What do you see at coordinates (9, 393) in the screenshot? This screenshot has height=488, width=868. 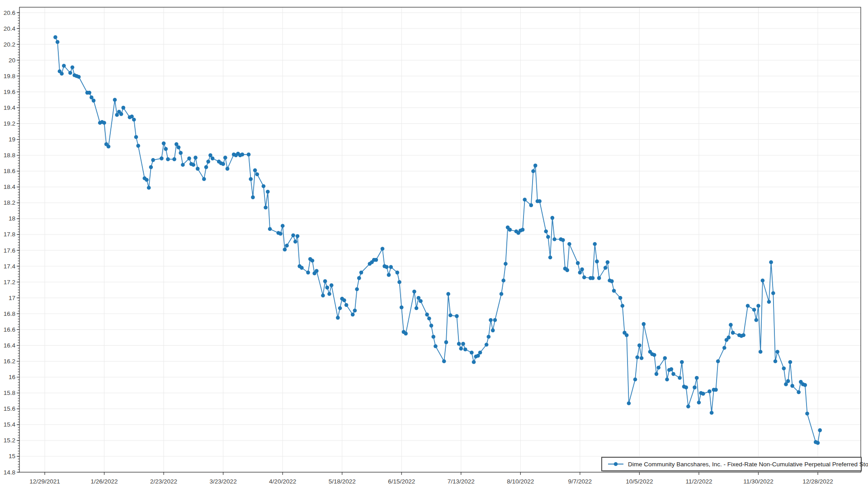 I see `y-tick-label: 15.8` at bounding box center [9, 393].